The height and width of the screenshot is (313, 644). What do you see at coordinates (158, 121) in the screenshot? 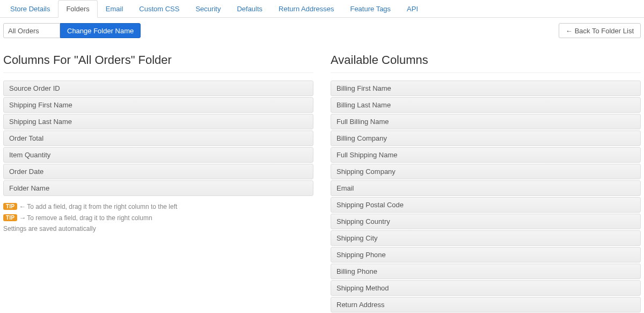
I see `list-item: Shipping Last Name` at bounding box center [158, 121].